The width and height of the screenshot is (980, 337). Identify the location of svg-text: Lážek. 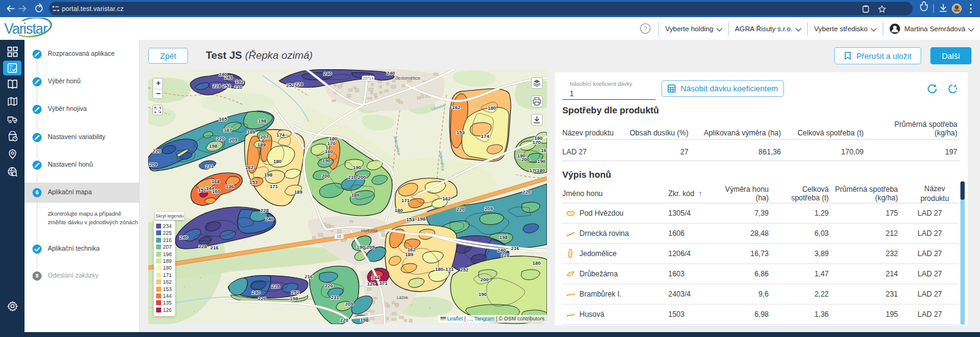
(403, 298).